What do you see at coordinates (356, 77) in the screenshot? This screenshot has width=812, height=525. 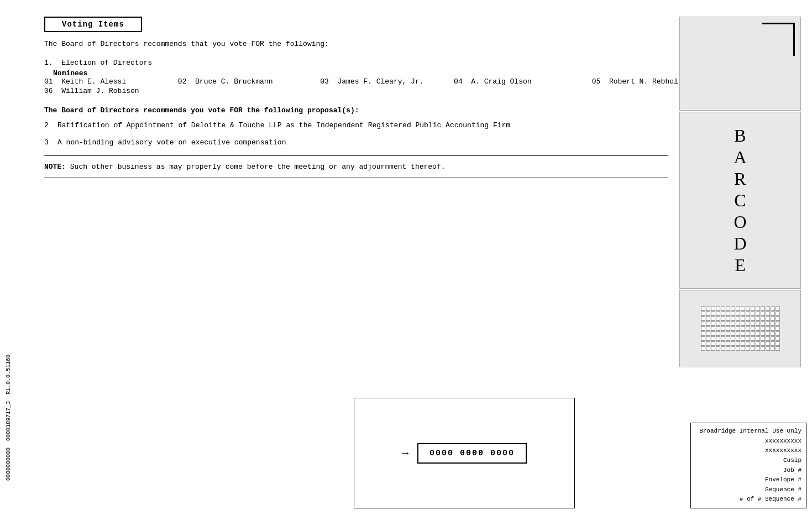 I see `item1-section: 1. Election of Directors Nominees 01 Kei…` at bounding box center [356, 77].